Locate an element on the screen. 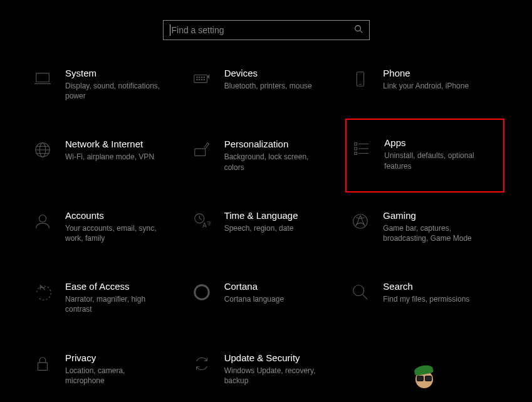  tile-title: Gaming is located at coordinates (433, 216).